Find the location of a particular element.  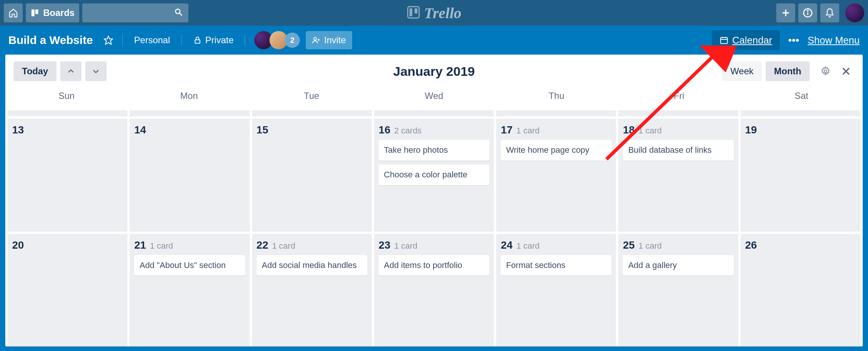

home-button is located at coordinates (13, 13).